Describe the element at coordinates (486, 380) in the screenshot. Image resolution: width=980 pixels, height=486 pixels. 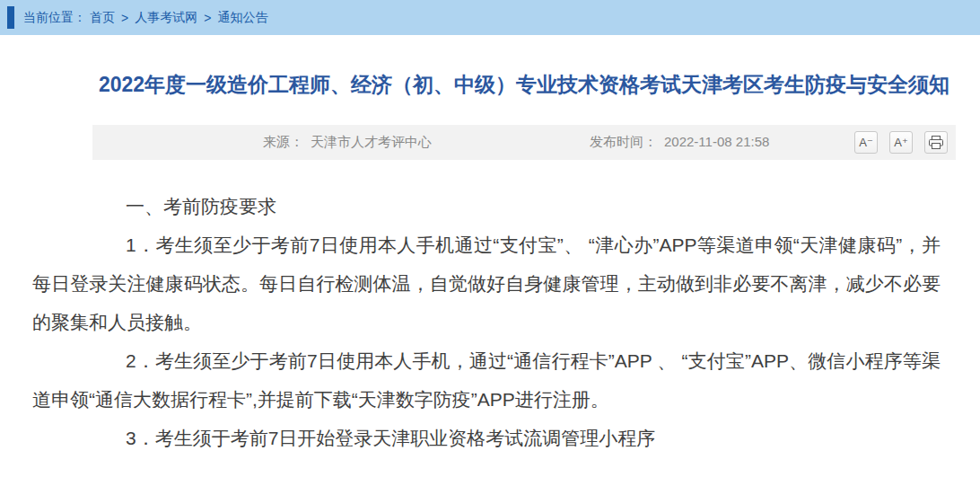
I see `body-paragraph: 2．考生须至少于考前7日使用本人手机，通过“通信行程卡”APP 、 “支付宝”A…` at that location.